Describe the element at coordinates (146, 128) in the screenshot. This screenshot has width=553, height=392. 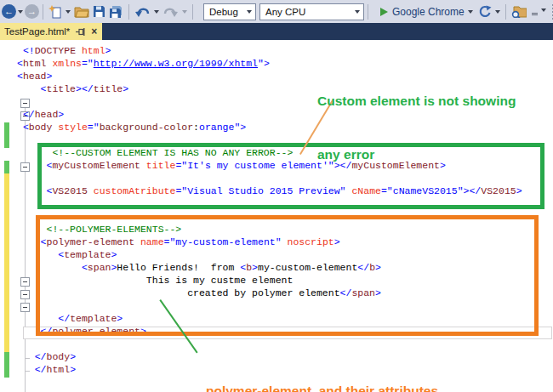
I see `code-token: background-color` at that location.